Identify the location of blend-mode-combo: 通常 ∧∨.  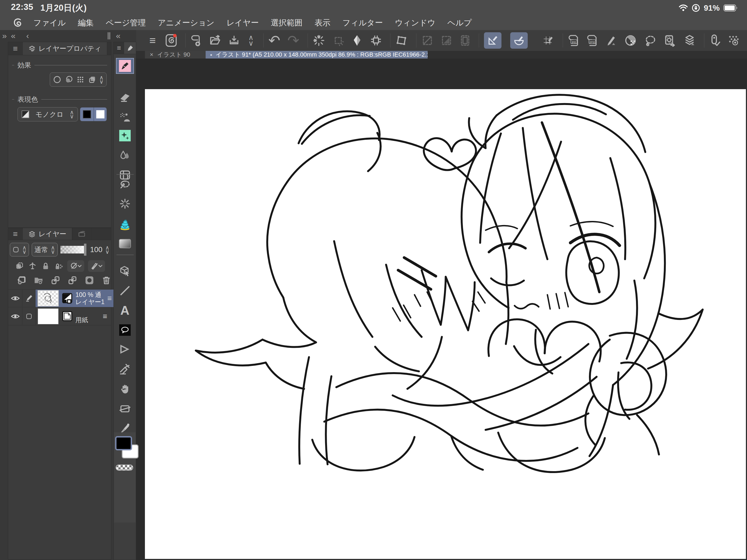
(45, 250).